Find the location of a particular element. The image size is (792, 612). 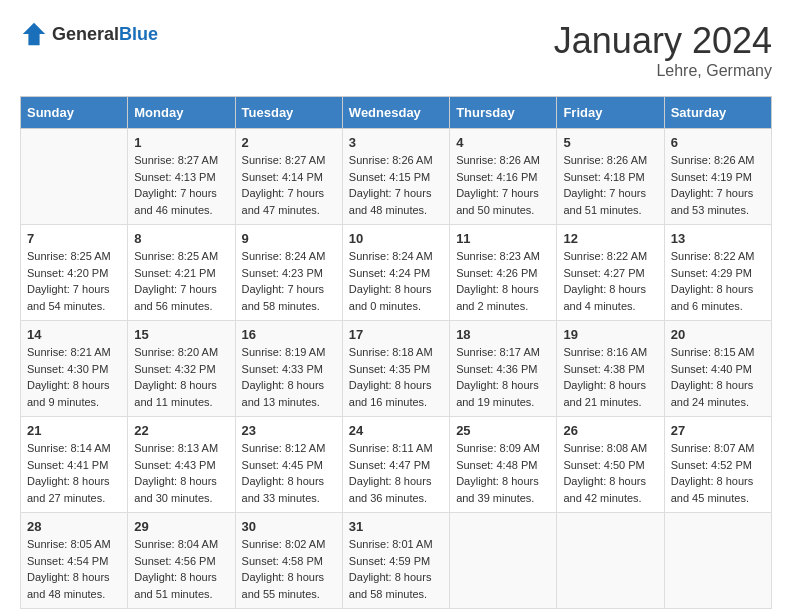

calendar-cell: 22Sunrise: 8:13 AMSunset: 4:43 PMDayligh… is located at coordinates (182, 465).